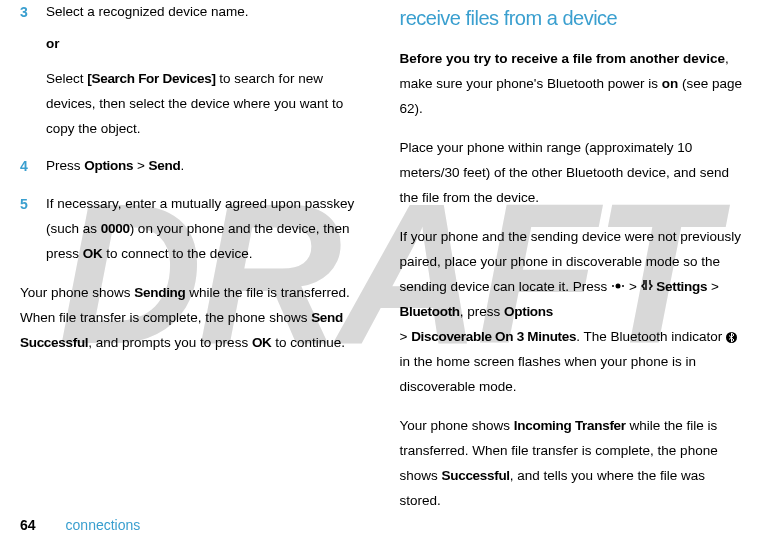 This screenshot has width=769, height=547. What do you see at coordinates (682, 286) in the screenshot?
I see `bold-text: Settings` at bounding box center [682, 286].